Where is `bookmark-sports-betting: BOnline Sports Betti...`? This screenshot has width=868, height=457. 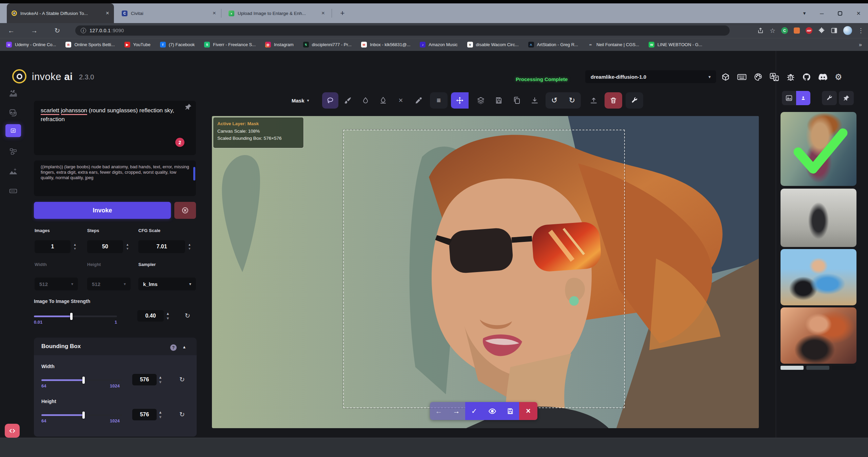 bookmark-sports-betting: BOnline Sports Betti... is located at coordinates (90, 45).